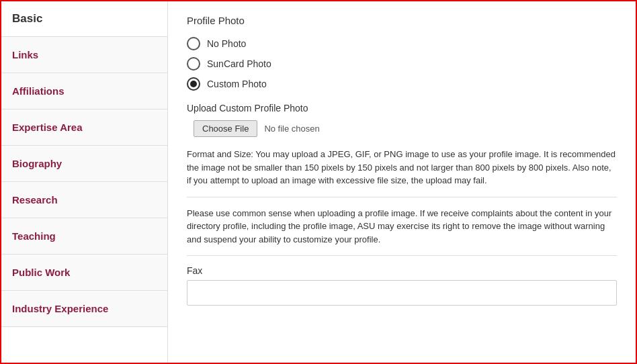 The width and height of the screenshot is (637, 364). I want to click on radio-option-no-photo: No Photo, so click(402, 44).